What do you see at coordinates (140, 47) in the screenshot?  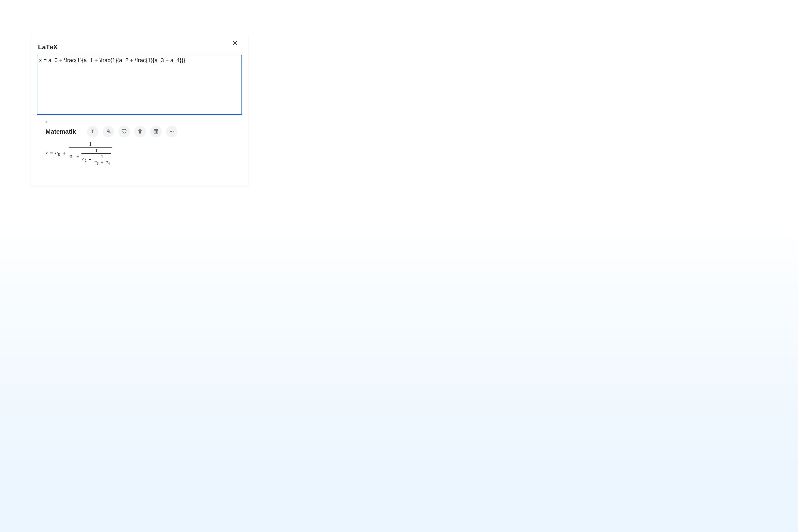 I see `dialog-title: LaTeX` at bounding box center [140, 47].